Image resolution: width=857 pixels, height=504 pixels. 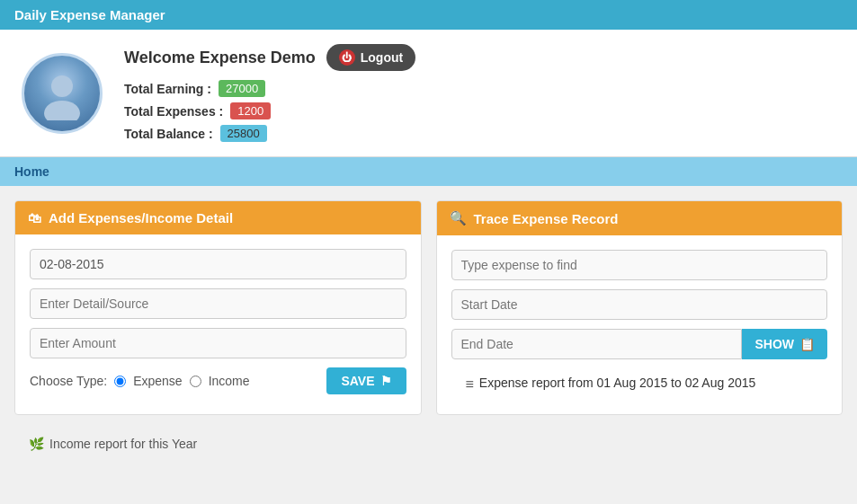 I want to click on save-button: SAVE ⚑, so click(x=366, y=381).